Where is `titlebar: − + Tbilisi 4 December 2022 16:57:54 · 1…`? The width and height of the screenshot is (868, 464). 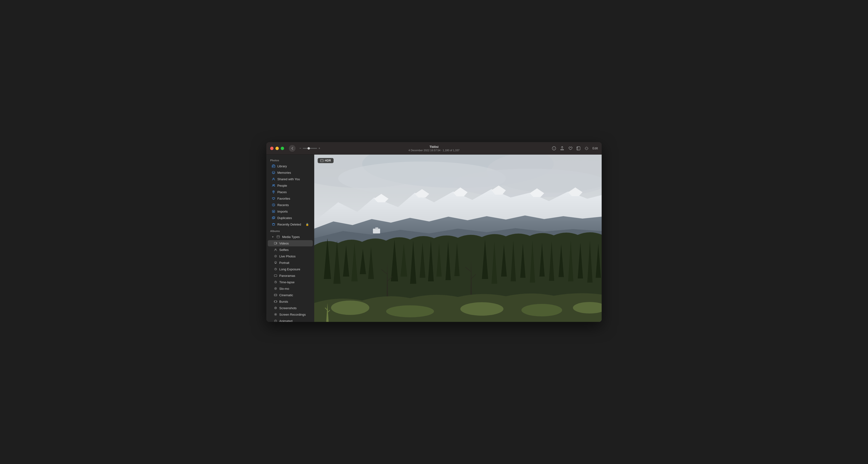
titlebar: − + Tbilisi 4 December 2022 16:57:54 · 1… is located at coordinates (434, 148).